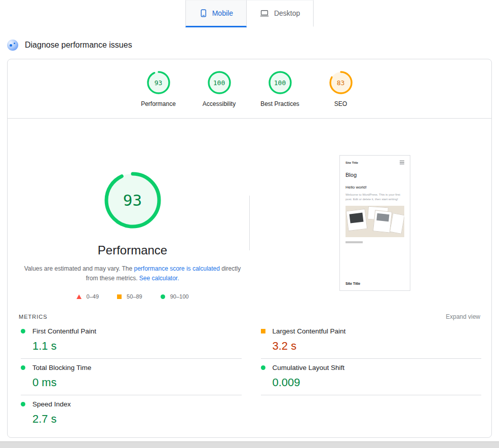 The width and height of the screenshot is (499, 448). Describe the element at coordinates (131, 377) in the screenshot. I see `metrics-column-left: First Contentful Paint 1.1 s Total Block…` at that location.